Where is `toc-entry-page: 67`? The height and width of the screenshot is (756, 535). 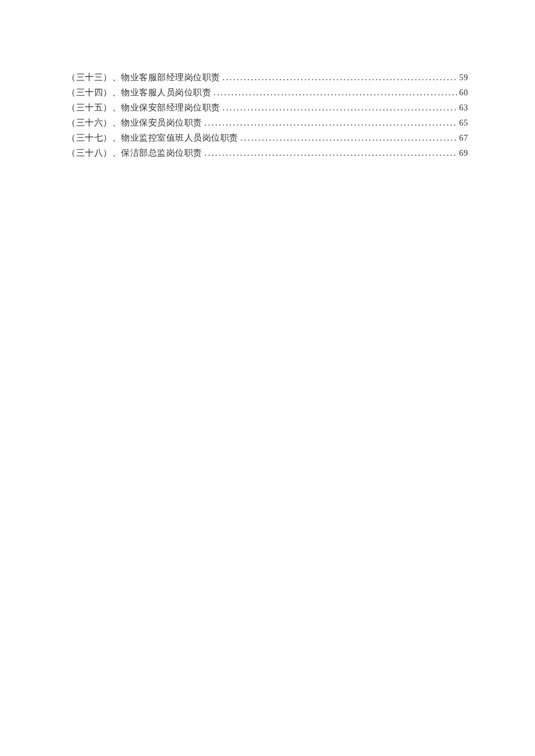 toc-entry-page: 67 is located at coordinates (464, 138).